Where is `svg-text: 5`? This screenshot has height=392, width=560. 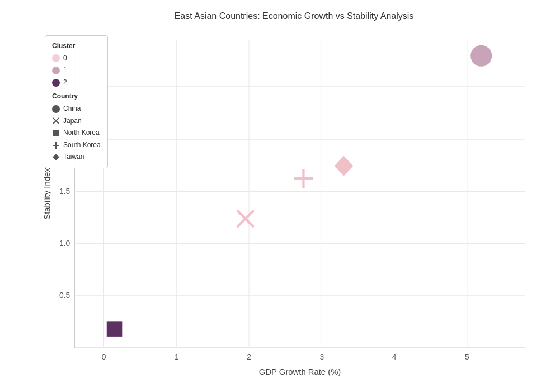
svg-text: 5 is located at coordinates (467, 357).